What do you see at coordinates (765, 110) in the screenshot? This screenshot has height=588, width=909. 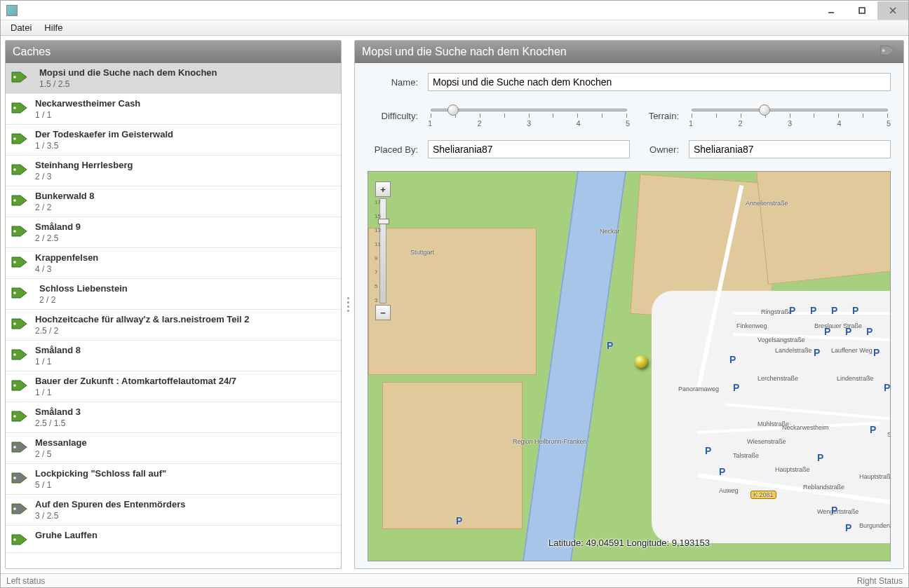 I see `terrain-thumb` at bounding box center [765, 110].